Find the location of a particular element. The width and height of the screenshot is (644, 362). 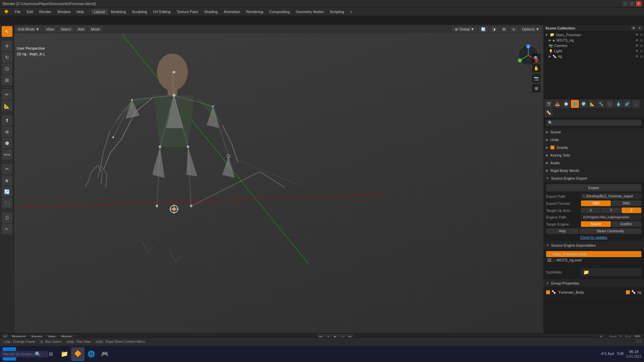

mode-selector: Edit Mode ▼ is located at coordinates (29, 29).